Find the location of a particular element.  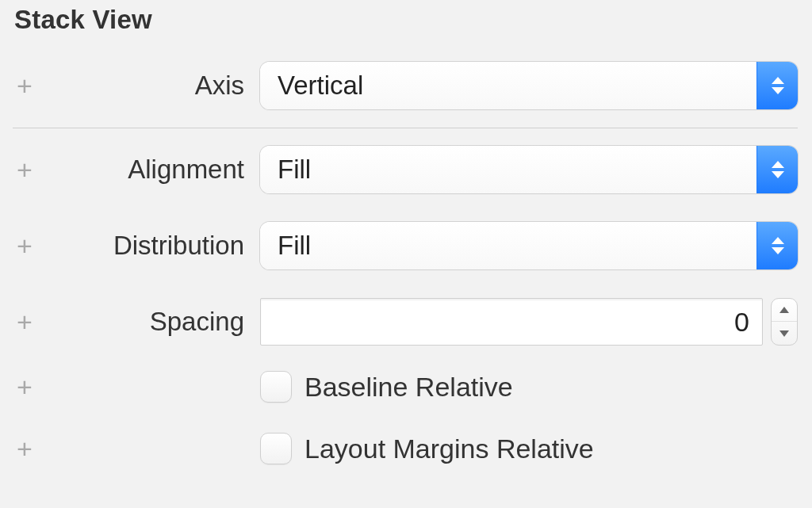

layout-margins-relative-label: Layout Margins Relative is located at coordinates (449, 449).